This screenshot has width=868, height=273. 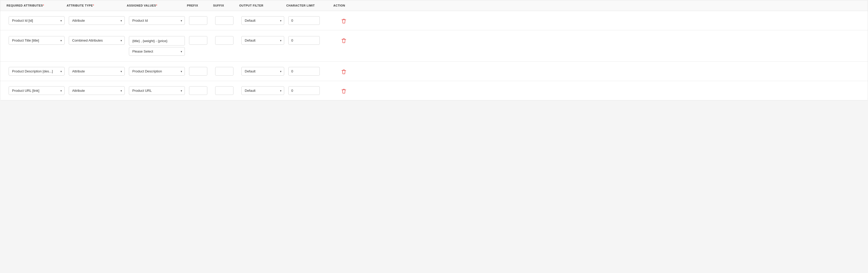 What do you see at coordinates (95, 5) in the screenshot?
I see `header-attribute-type: ATTRIBUTE TYPE*` at bounding box center [95, 5].